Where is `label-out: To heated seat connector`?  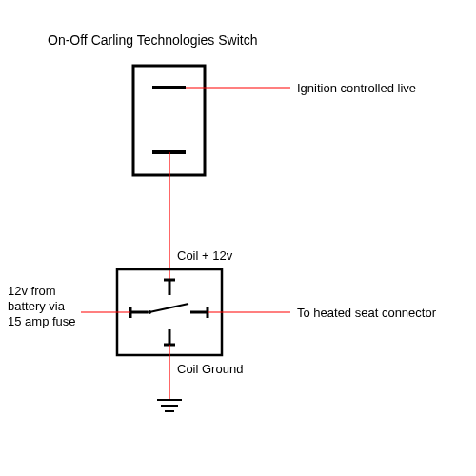
label-out: To heated seat connector is located at coordinates (367, 312).